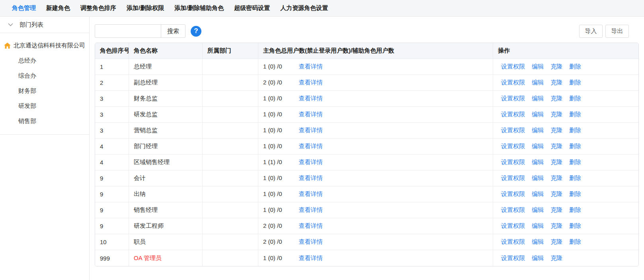 This screenshot has width=644, height=280. Describe the element at coordinates (173, 31) in the screenshot. I see `search-button: 搜索` at that location.